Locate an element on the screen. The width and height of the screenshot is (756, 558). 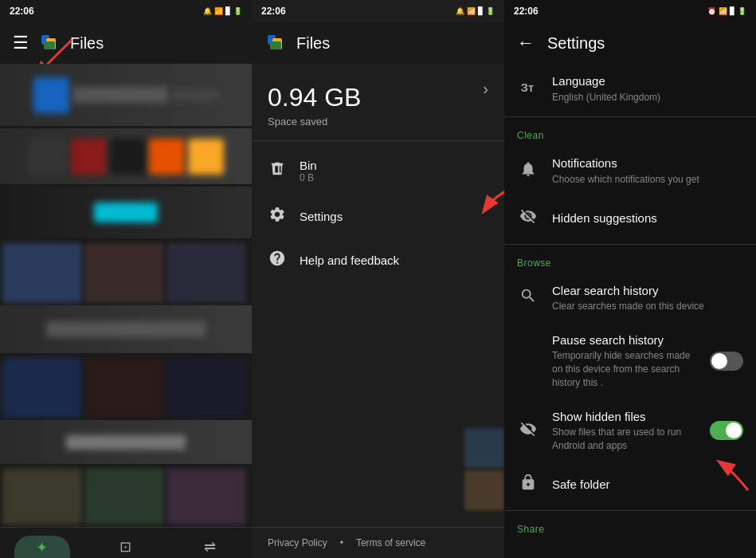
bottom-nav: ✦ Clean ⊡ Browse ⇌ Share is located at coordinates (126, 542).